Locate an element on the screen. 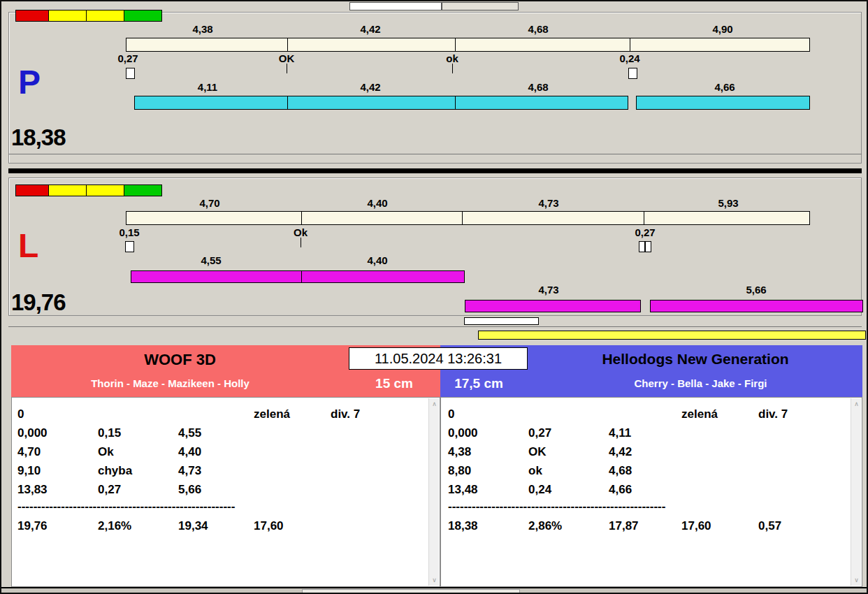 The image size is (868, 594). result-total-cell: 18,38 is located at coordinates (463, 526).